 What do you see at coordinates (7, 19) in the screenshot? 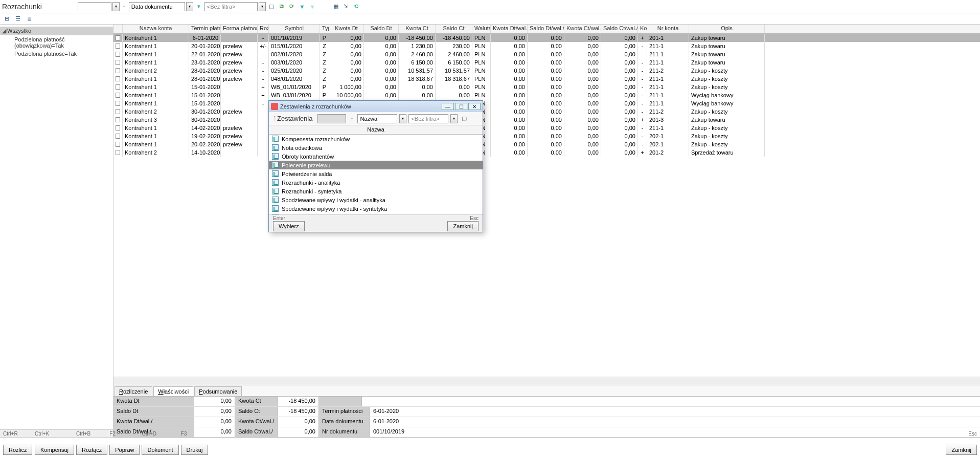
I see `tree-expand-icon: ⊟` at bounding box center [7, 19].